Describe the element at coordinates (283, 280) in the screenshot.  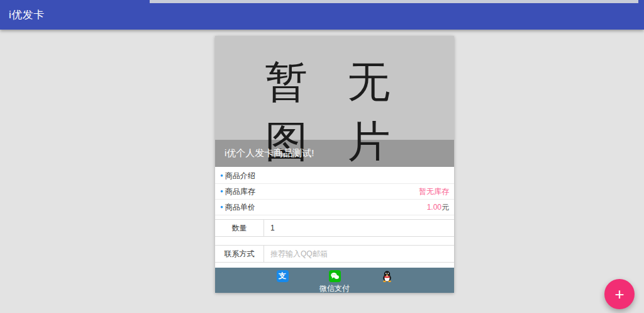
I see `alipay-pay-button: 支` at that location.